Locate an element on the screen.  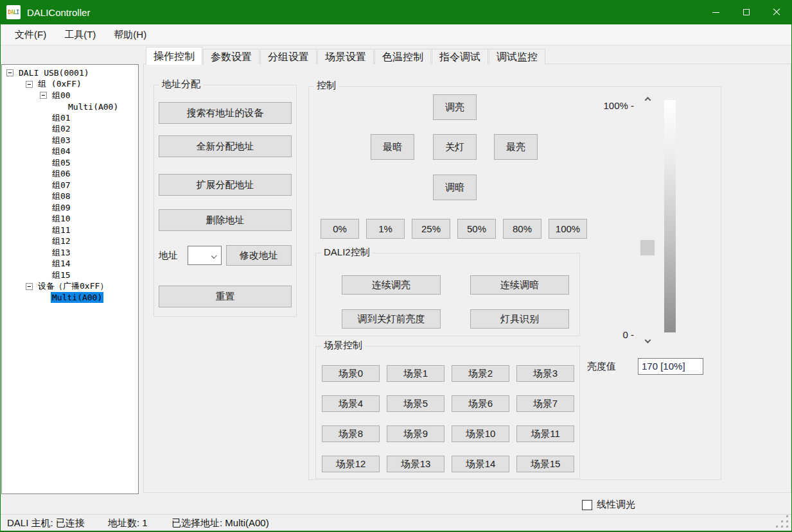
scene-button: 场景15 is located at coordinates (545, 464).